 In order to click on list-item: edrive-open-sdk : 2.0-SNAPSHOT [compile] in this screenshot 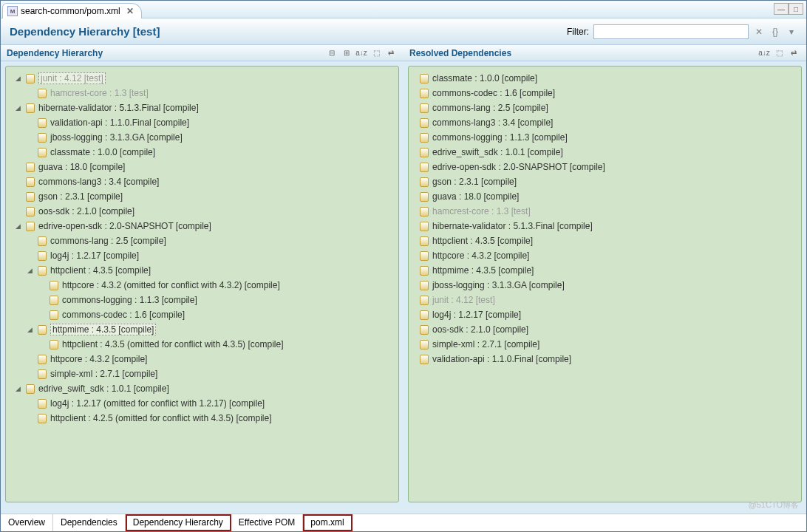, I will do `click(605, 167)`.